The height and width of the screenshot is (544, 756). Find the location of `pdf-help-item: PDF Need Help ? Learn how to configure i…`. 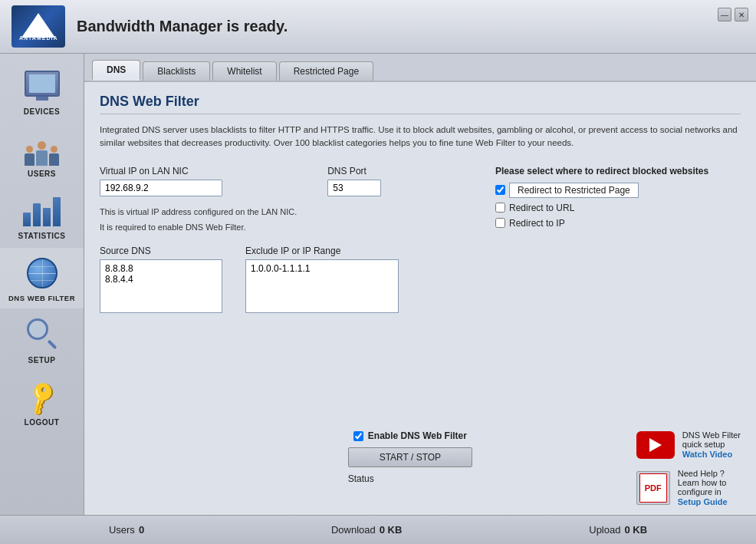

pdf-help-item: PDF Need Help ? Learn how to configure i… is located at coordinates (682, 488).